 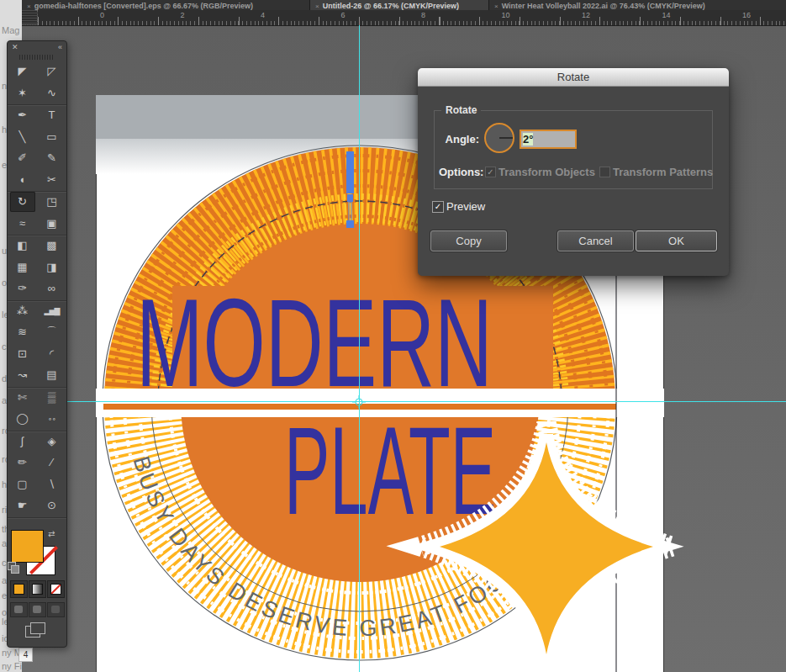 I want to click on rectangle-tool: ▭, so click(x=52, y=137).